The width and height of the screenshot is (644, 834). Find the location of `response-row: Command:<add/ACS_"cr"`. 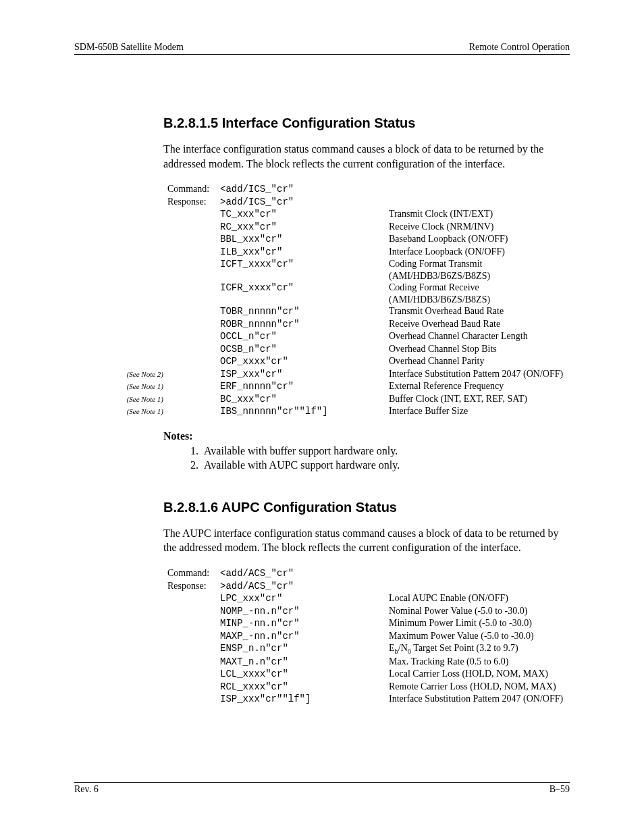

response-row: Command:<add/ACS_"cr" is located at coordinates (367, 574).